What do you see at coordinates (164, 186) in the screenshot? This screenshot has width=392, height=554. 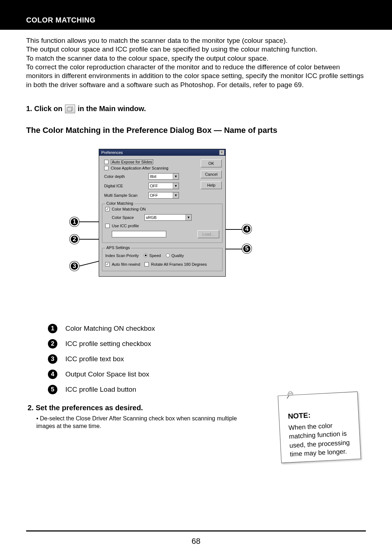 I see `digital-ice-select: OFF ▼` at bounding box center [164, 186].